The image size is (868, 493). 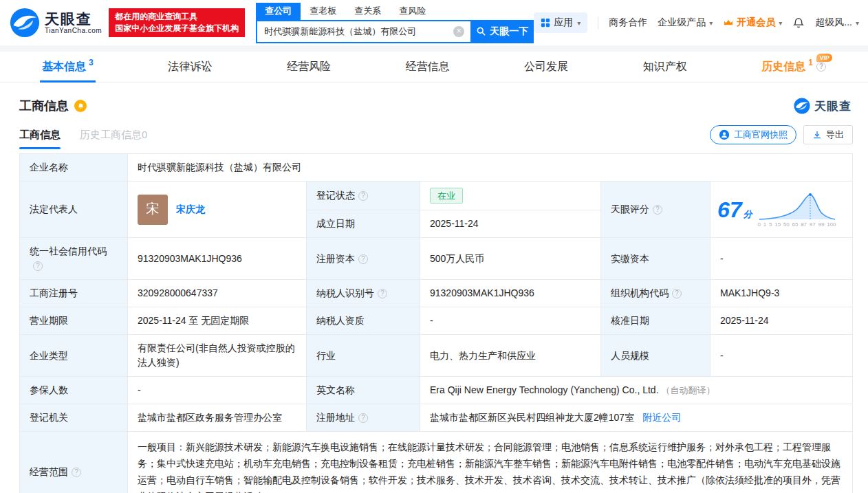 What do you see at coordinates (489, 468) in the screenshot?
I see `business-scope-text: 一般项目：新兴能源技术研发；新能源汽车换电设施销售；在线能源计量技术研发；合同能…` at bounding box center [489, 468].